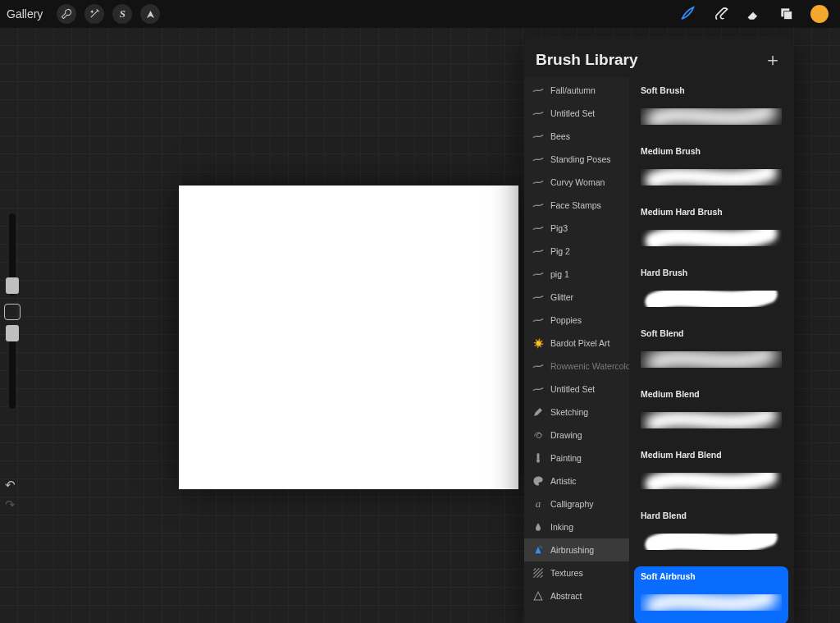  What do you see at coordinates (122, 14) in the screenshot?
I see `selection-icon: S` at bounding box center [122, 14].